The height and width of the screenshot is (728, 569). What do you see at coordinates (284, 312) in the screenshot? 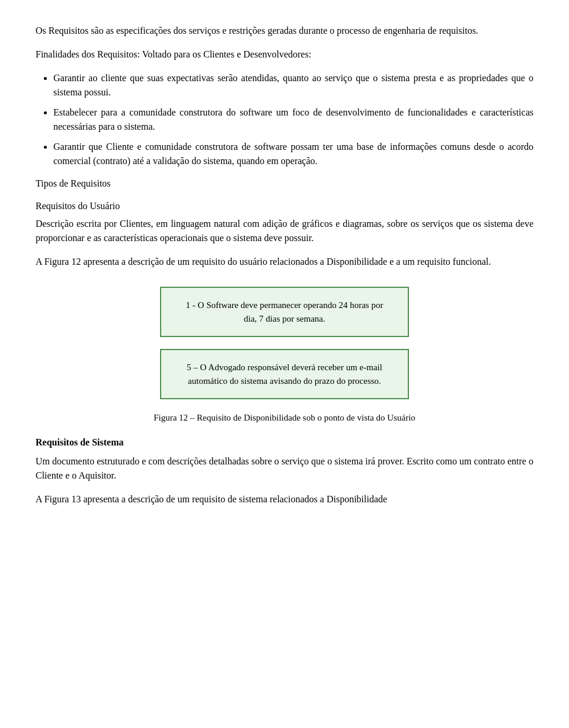
I see `figure-box-1: 1 - O Software deve permanecer operando …` at bounding box center [284, 312].